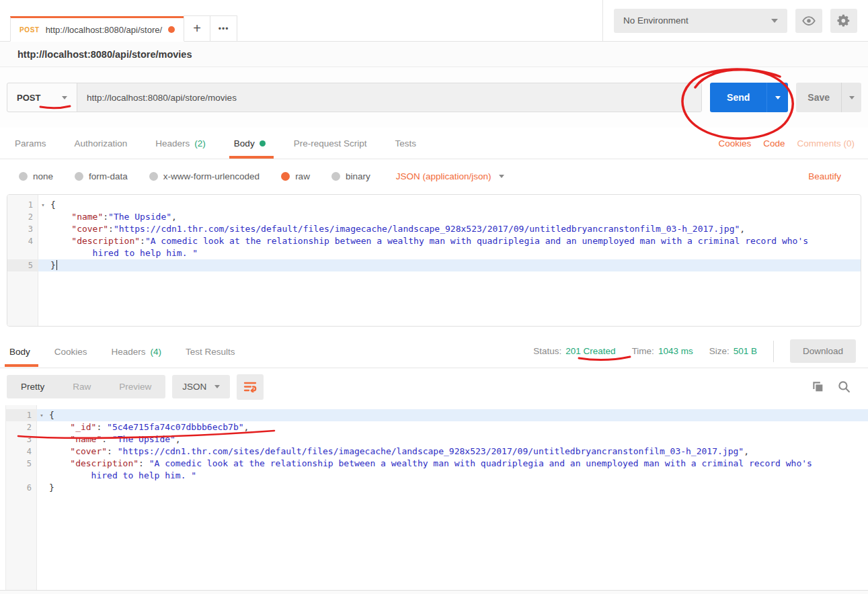 The width and height of the screenshot is (868, 594). I want to click on settings-button, so click(844, 21).